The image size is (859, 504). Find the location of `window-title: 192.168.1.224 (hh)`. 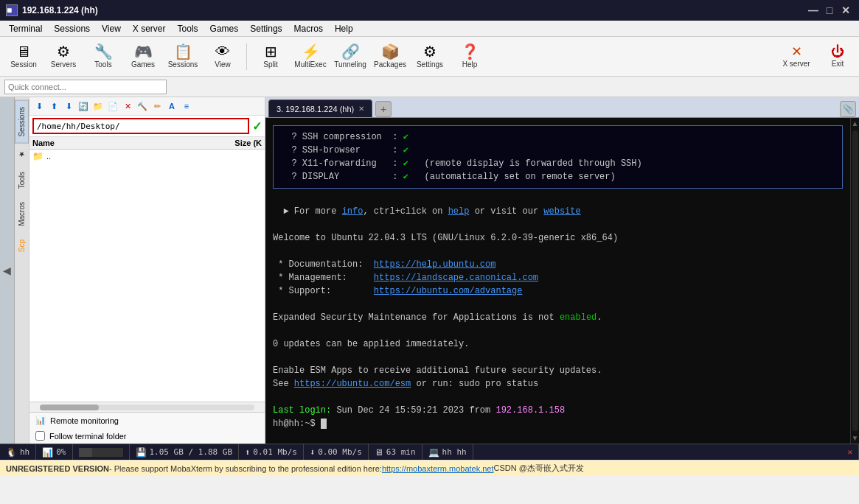

window-title: 192.168.1.224 (hh) is located at coordinates (414, 10).